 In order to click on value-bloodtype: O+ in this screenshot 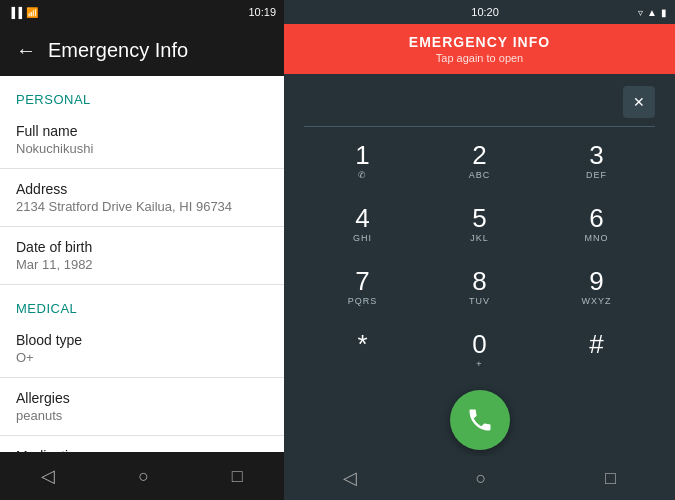, I will do `click(142, 358)`.